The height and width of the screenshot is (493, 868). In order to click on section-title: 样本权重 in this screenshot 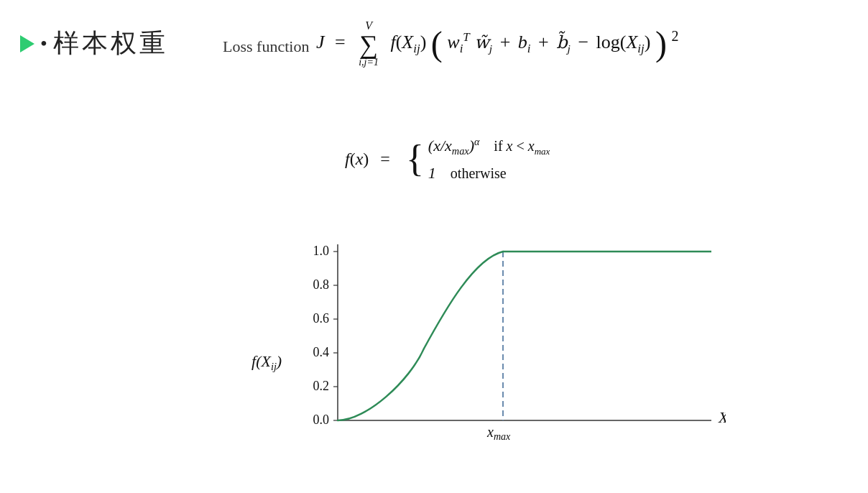, I will do `click(111, 43)`.